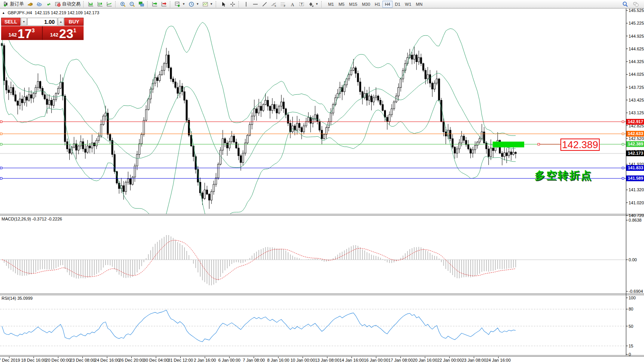 This screenshot has width=644, height=364. Describe the element at coordinates (141, 4) in the screenshot. I see `tile-windows-button` at that location.